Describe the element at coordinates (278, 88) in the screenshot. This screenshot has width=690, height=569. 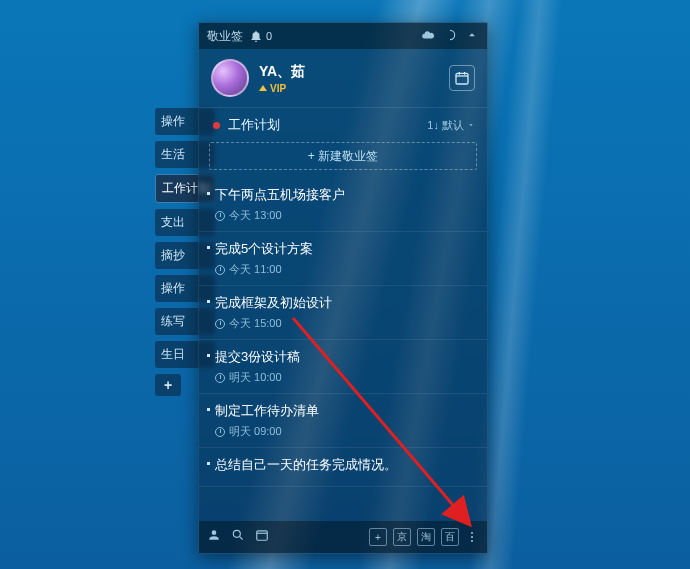
I see `vip-label: VIP` at that location.